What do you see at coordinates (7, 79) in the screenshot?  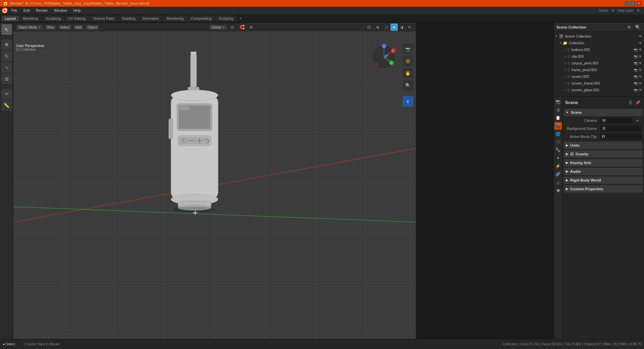 I see `tool-transform: ⊞` at bounding box center [7, 79].